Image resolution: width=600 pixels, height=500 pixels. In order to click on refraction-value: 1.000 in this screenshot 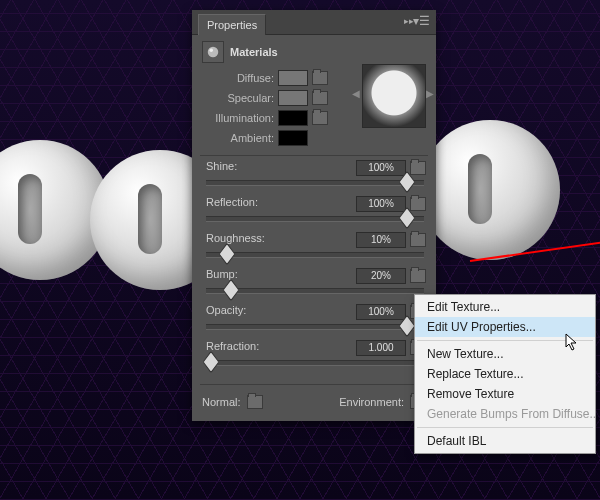, I will do `click(381, 348)`.